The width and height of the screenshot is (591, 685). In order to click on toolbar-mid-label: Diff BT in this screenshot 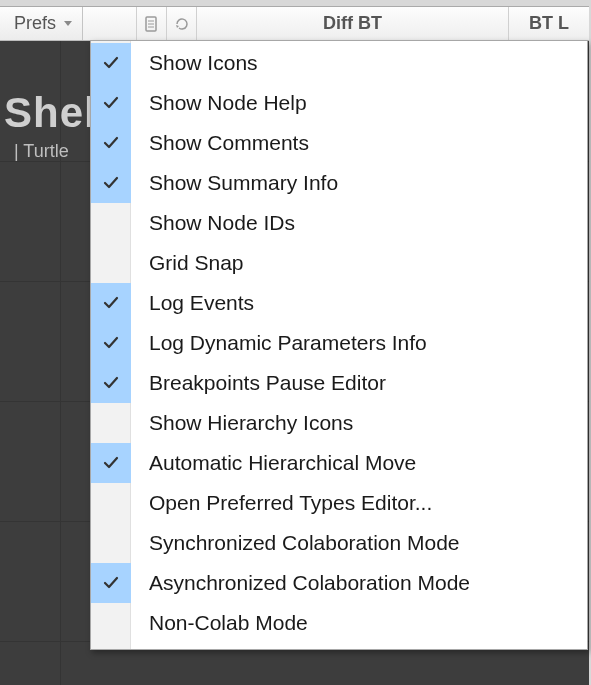, I will do `click(353, 24)`.